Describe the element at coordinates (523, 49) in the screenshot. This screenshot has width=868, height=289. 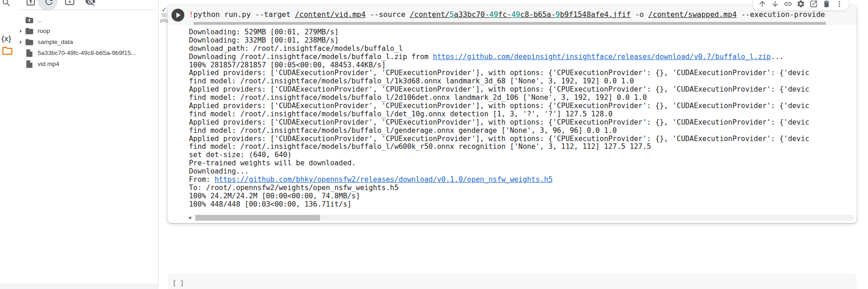
I see `output-line: download_path: /root/.insightface/models…` at that location.